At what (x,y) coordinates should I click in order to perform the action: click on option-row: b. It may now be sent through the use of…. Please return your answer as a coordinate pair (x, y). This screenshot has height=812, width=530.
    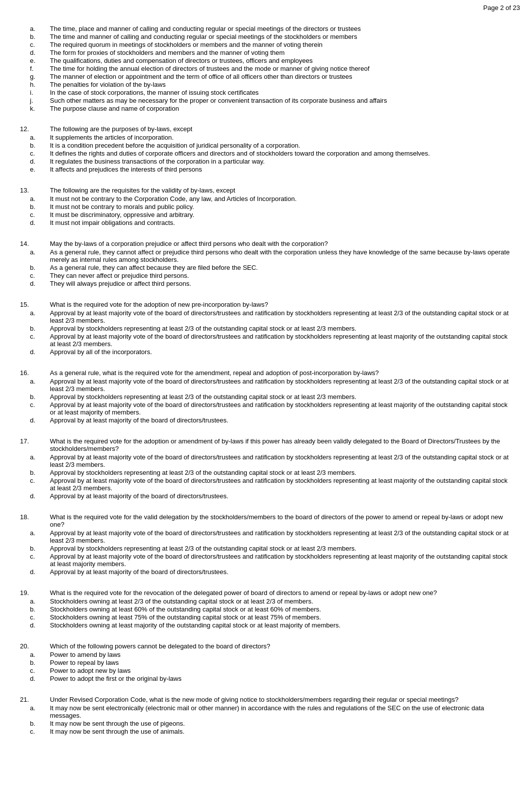
    Looking at the image, I should click on (265, 723).